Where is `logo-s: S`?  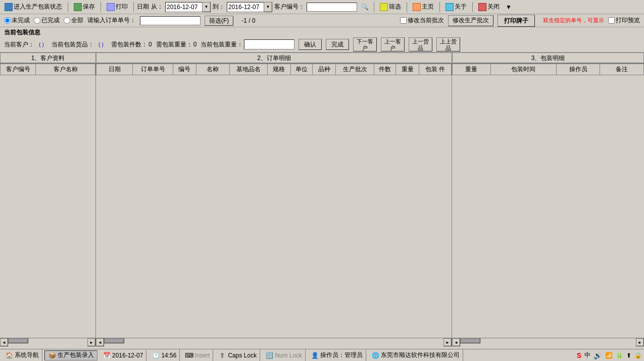
logo-s: S is located at coordinates (579, 355).